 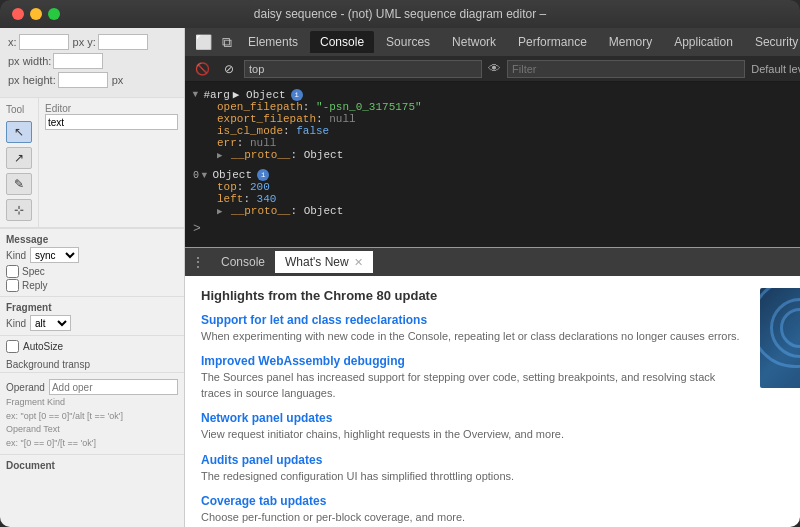 I want to click on prop-name-4: err, so click(x=227, y=143).